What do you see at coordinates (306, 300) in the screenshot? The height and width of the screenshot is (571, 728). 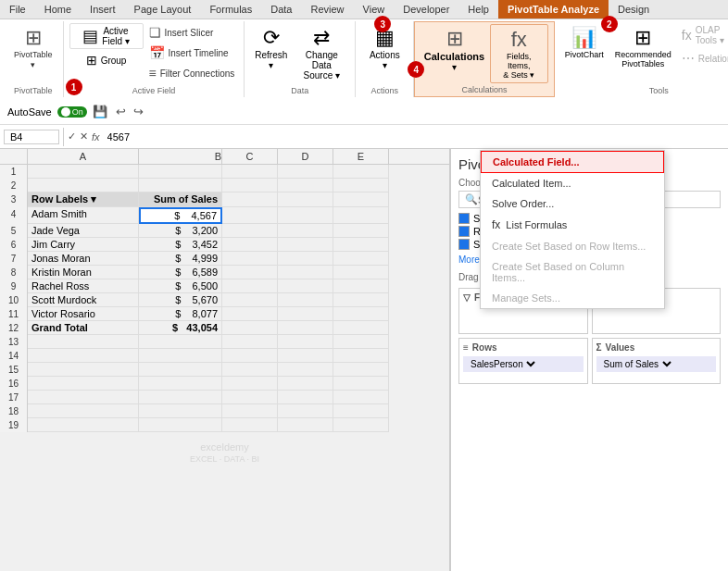 I see `cell-d10` at bounding box center [306, 300].